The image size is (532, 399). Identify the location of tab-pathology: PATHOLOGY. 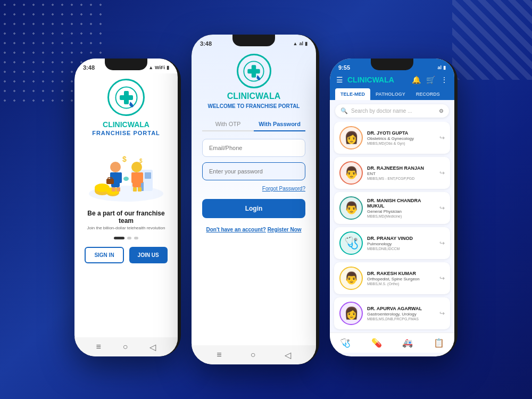
(390, 94).